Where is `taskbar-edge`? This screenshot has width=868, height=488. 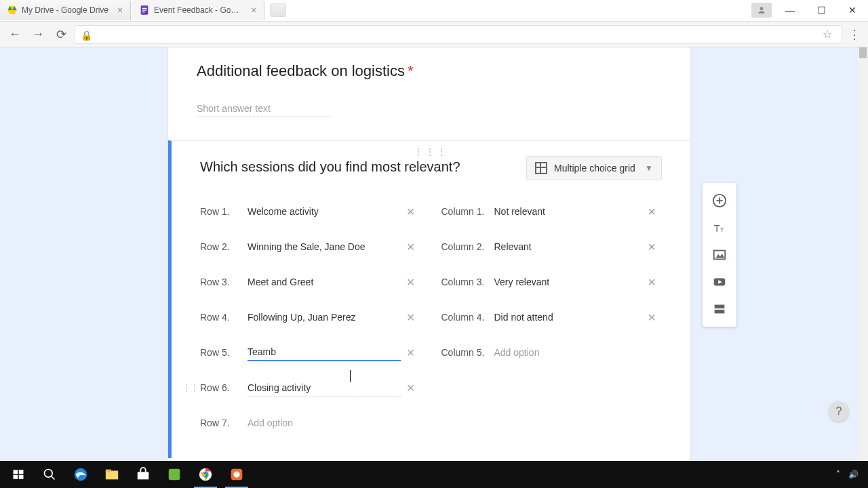
taskbar-edge is located at coordinates (81, 474).